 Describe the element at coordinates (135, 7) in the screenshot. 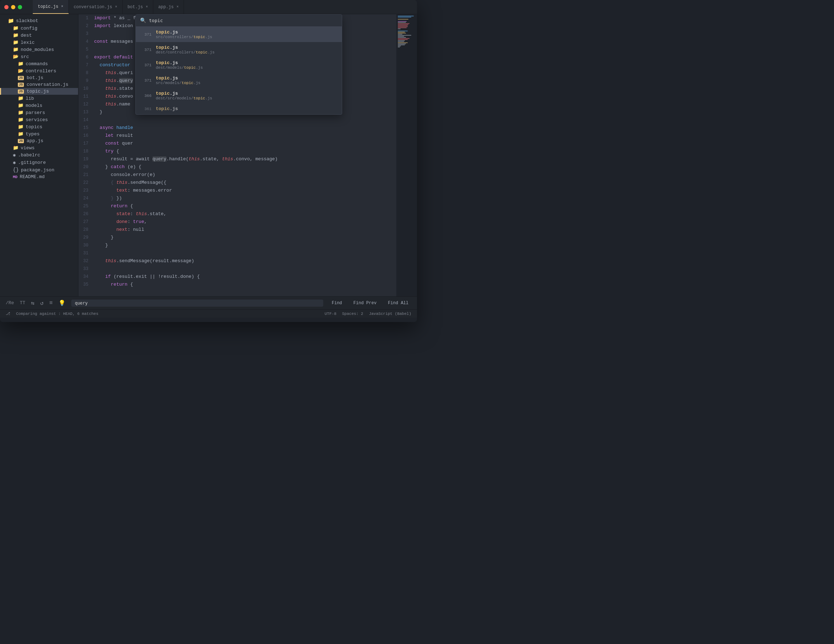

I see `tab-label: bot.js` at that location.